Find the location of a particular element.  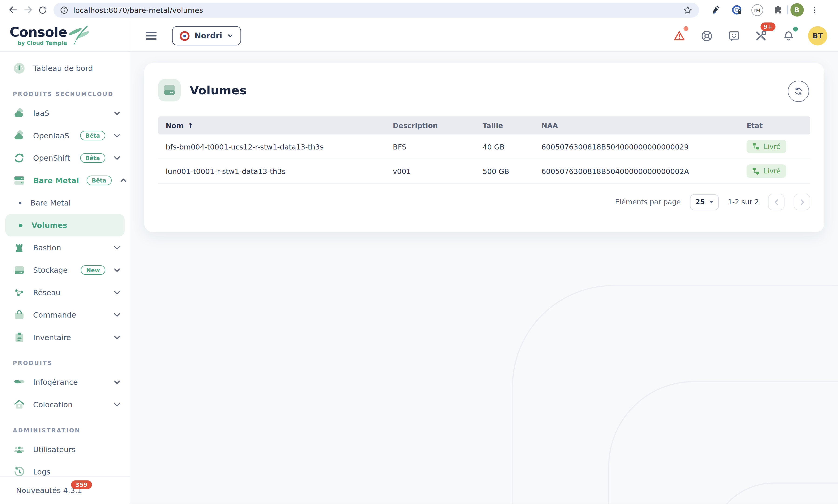

cell-naa: 6005076300818B504000000000000029 is located at coordinates (644, 147).